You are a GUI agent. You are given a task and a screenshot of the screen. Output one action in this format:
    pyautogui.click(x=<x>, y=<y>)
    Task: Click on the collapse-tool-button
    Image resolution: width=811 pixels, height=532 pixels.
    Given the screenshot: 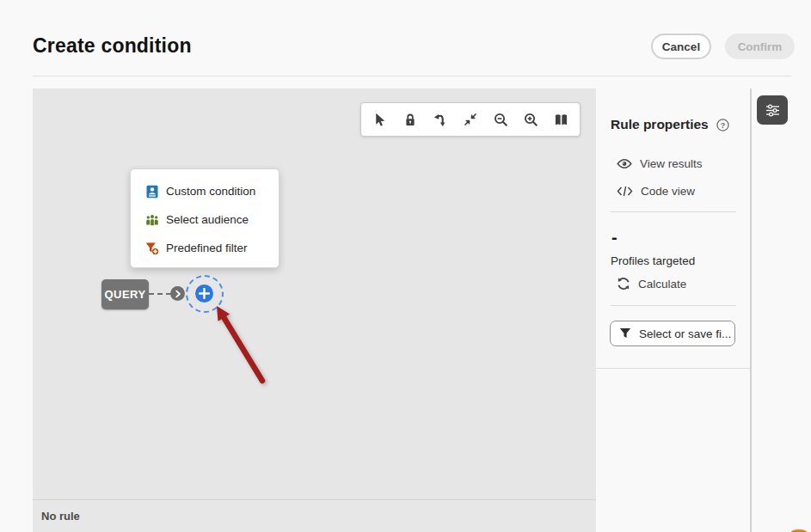 What is the action you would take?
    pyautogui.click(x=470, y=119)
    